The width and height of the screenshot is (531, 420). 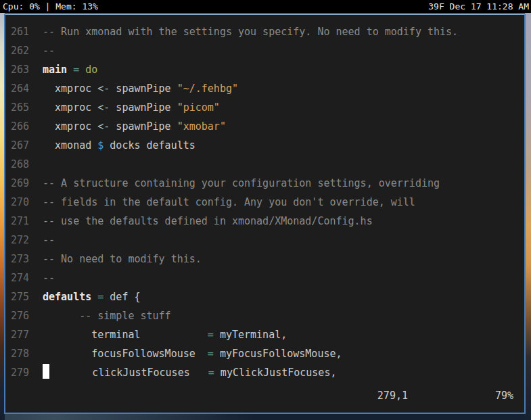 I want to click on line-number: 261, so click(x=23, y=32).